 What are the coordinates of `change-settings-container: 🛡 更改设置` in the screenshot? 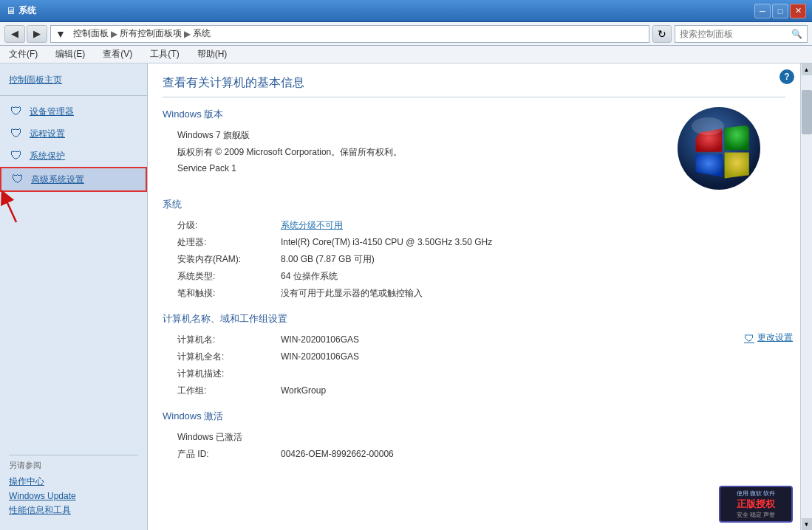 It's located at (768, 338).